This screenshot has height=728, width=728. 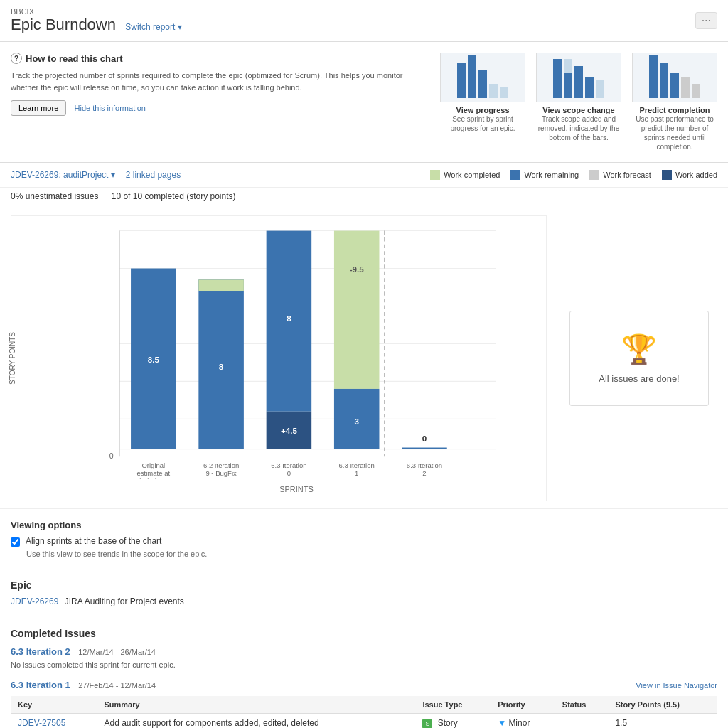 I want to click on svg-text: 8.5, so click(x=154, y=360).